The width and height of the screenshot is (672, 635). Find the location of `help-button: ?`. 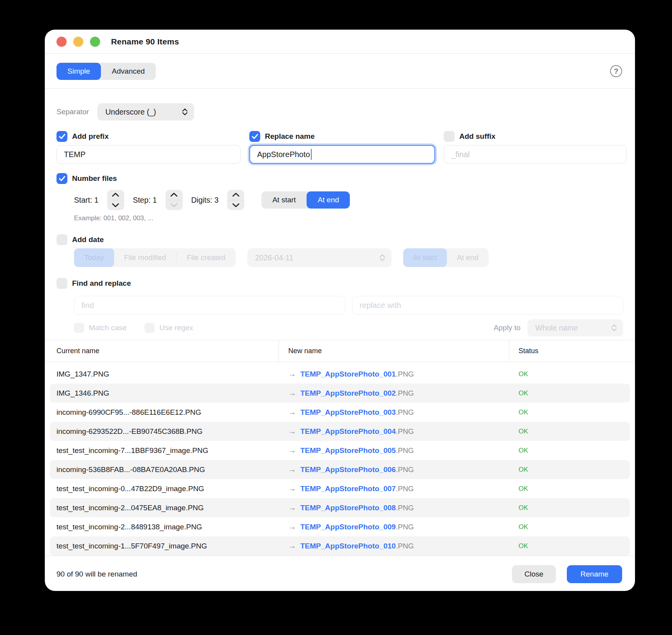

help-button: ? is located at coordinates (616, 71).